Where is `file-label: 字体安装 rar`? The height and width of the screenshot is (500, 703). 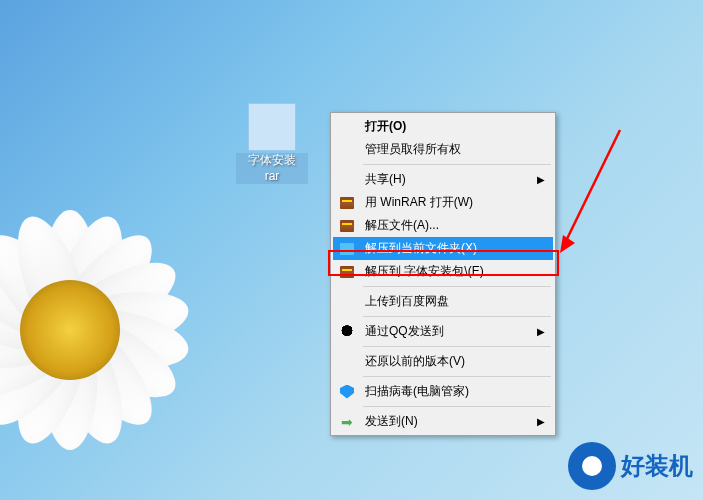
file-label: 字体安装 rar is located at coordinates (272, 168).